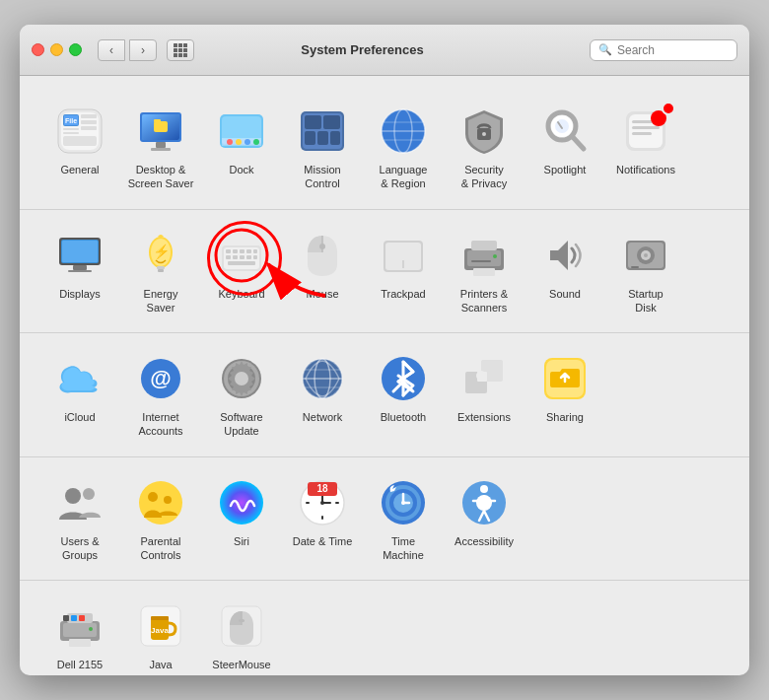  Describe the element at coordinates (242, 148) in the screenshot. I see `pref-dock: Dock` at that location.